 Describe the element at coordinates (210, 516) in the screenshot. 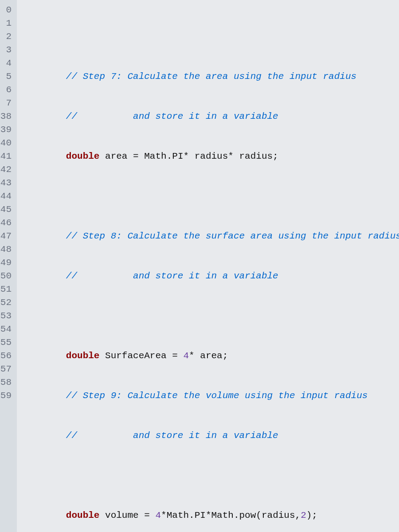

I see `code-line: double volume = 4*Math.PI*Math.pow(radiu…` at that location.